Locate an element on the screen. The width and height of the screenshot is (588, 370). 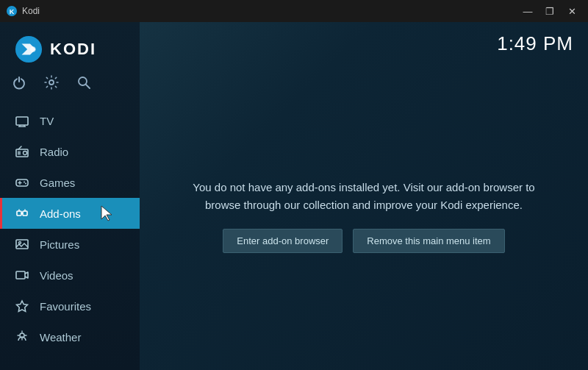
kodi-wordmark: KODI is located at coordinates (74, 49).